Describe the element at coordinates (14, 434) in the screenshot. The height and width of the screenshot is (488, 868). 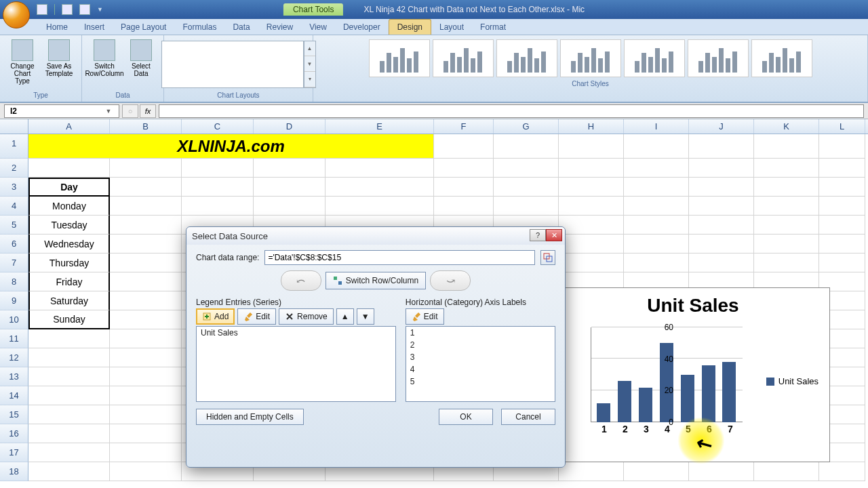
I see `row-header: 16` at that location.